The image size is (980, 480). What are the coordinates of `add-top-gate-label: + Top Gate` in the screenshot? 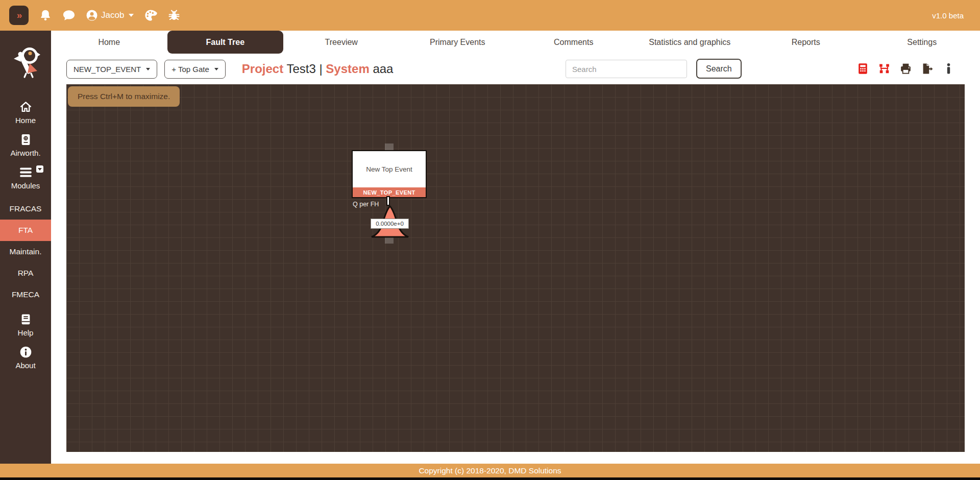 It's located at (190, 69).